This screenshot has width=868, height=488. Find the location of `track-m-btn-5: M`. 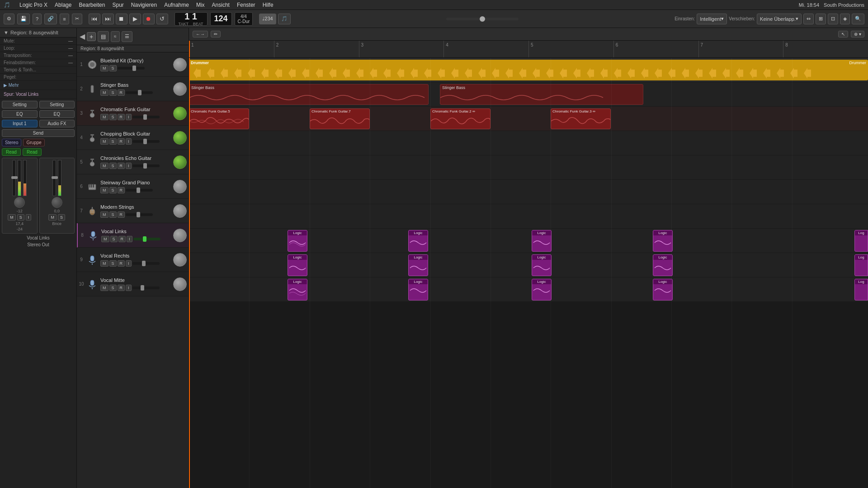

track-m-btn-5: M is located at coordinates (104, 166).